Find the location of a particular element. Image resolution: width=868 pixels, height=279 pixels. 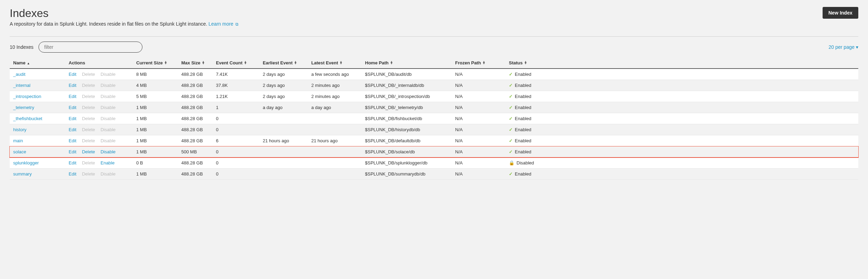

latest-event-cell: a few seconds ago is located at coordinates (335, 74).